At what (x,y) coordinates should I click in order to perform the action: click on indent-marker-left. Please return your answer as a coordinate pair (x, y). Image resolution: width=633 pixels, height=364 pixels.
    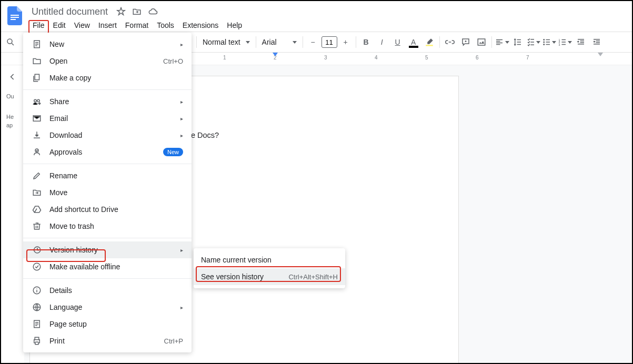
    Looking at the image, I should click on (275, 55).